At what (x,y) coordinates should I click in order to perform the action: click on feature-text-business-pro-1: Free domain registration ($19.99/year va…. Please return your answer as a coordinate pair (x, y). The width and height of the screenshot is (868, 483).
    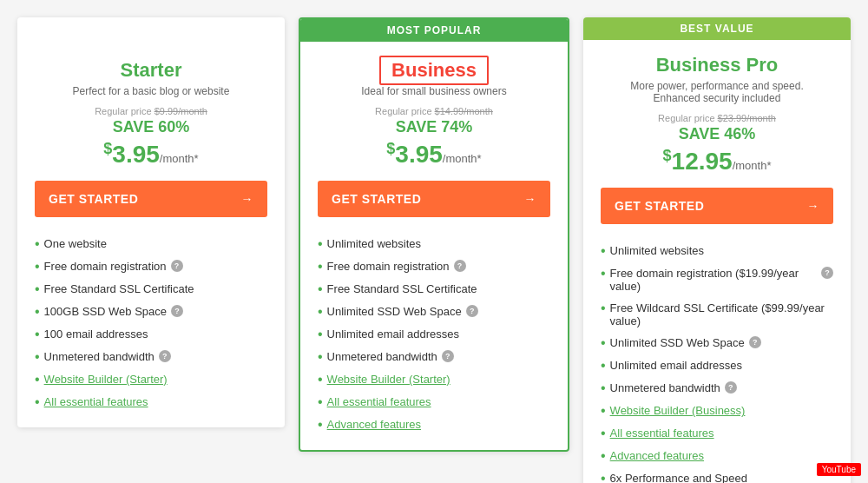
    Looking at the image, I should click on (713, 280).